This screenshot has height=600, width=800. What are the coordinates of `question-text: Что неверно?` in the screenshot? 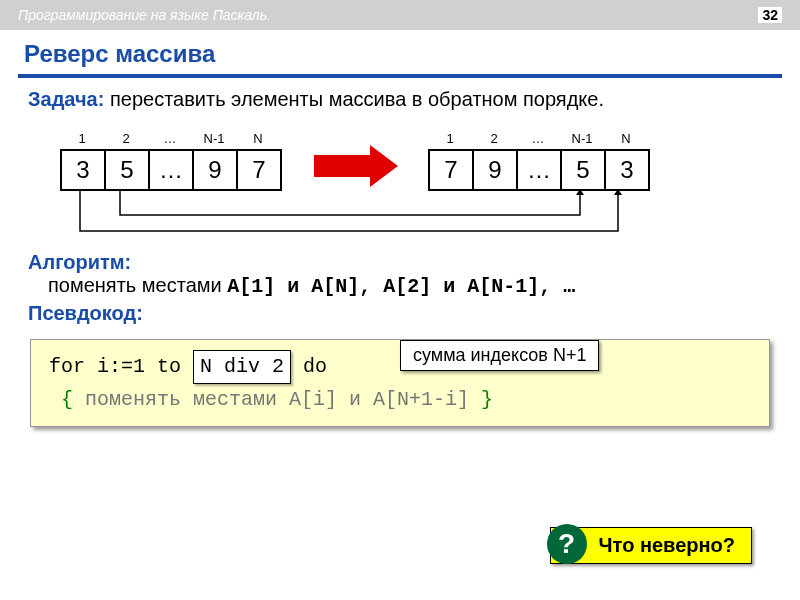 It's located at (667, 545).